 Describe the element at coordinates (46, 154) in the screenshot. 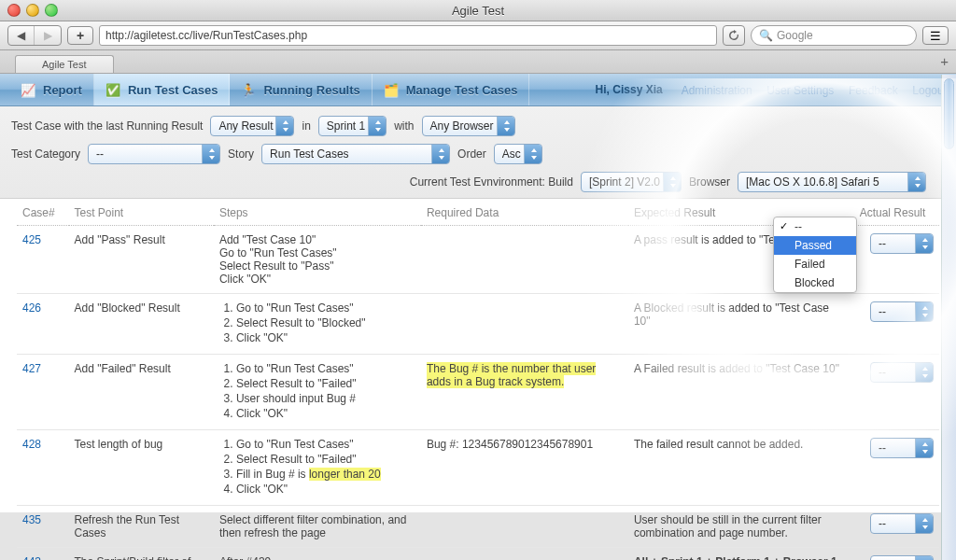

I see `label-test-category: Test Category` at that location.